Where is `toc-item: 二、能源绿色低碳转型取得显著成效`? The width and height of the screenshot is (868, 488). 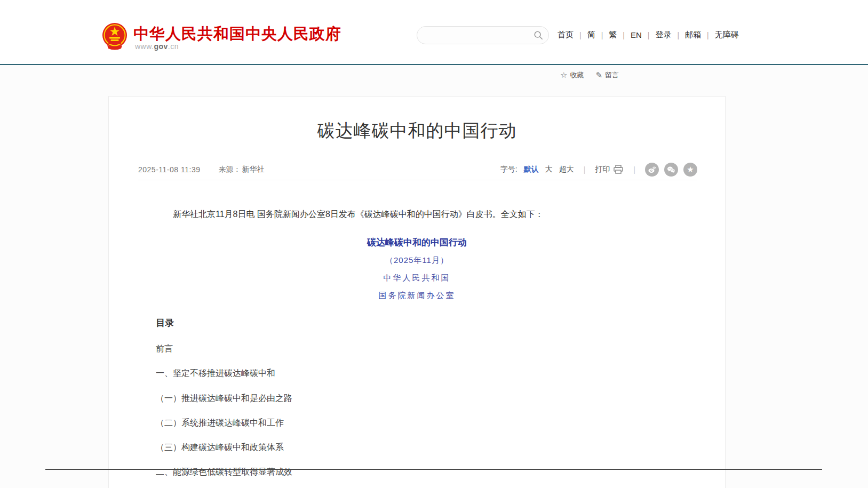
toc-item: 二、能源绿色低碳转型取得显著成效 is located at coordinates (417, 471).